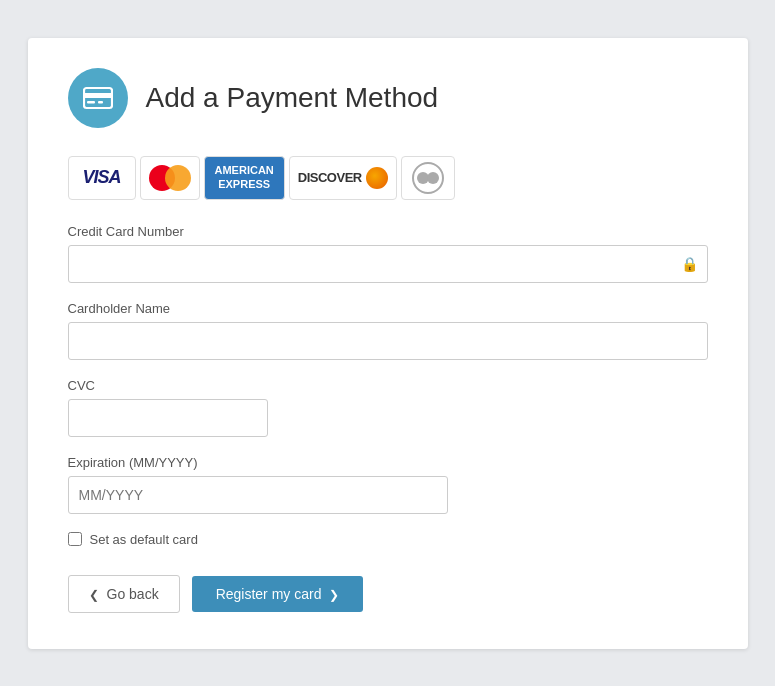  What do you see at coordinates (388, 232) in the screenshot?
I see `cc-number-label: Credit Card Number` at bounding box center [388, 232].